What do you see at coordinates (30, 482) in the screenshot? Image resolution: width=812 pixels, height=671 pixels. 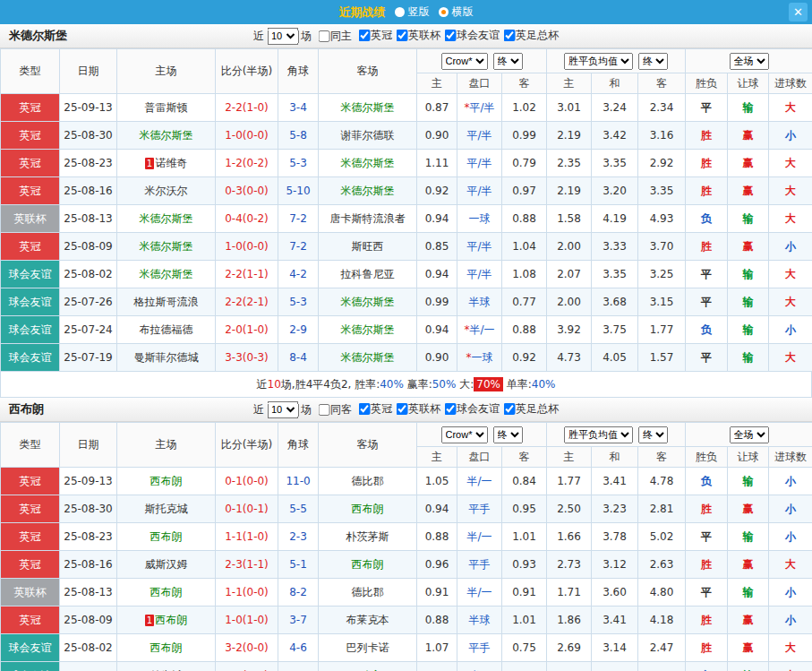 I see `league-badge: 英冠` at bounding box center [30, 482].